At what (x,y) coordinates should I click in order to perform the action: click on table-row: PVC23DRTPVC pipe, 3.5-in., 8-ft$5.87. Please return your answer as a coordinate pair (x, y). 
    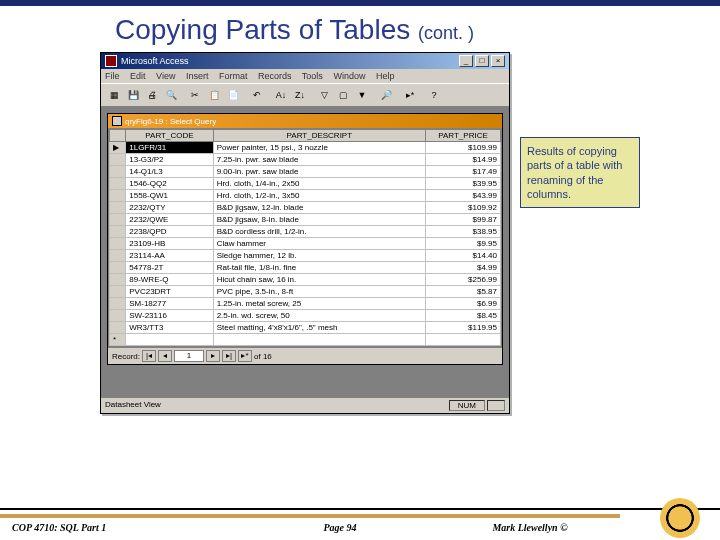
    Looking at the image, I should click on (306, 292).